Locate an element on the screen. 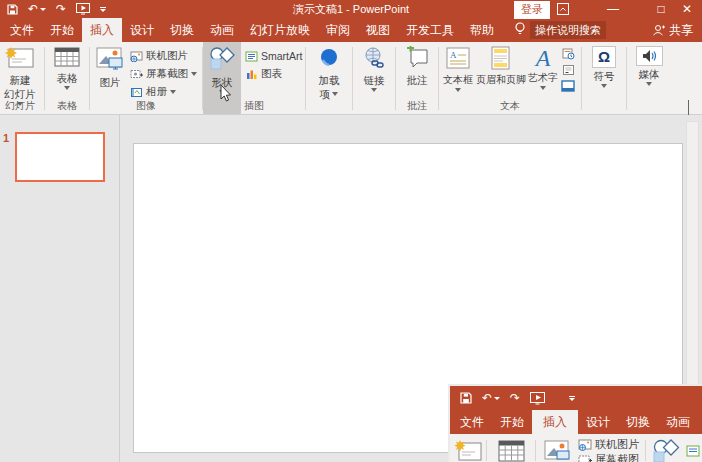 The image size is (702, 462). mouse-cursor is located at coordinates (226, 93).